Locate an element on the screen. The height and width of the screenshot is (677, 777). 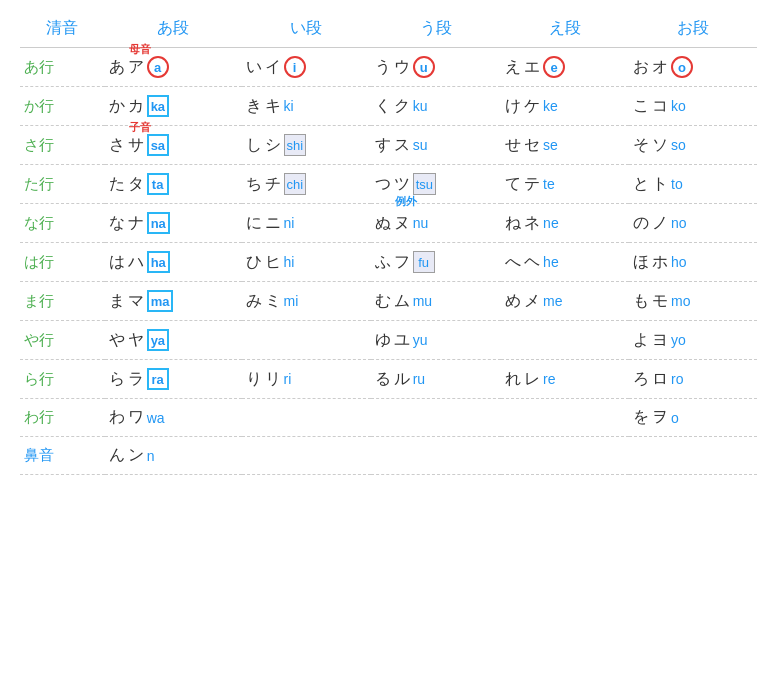
cell-e: け ケ ke is located at coordinates (565, 106).